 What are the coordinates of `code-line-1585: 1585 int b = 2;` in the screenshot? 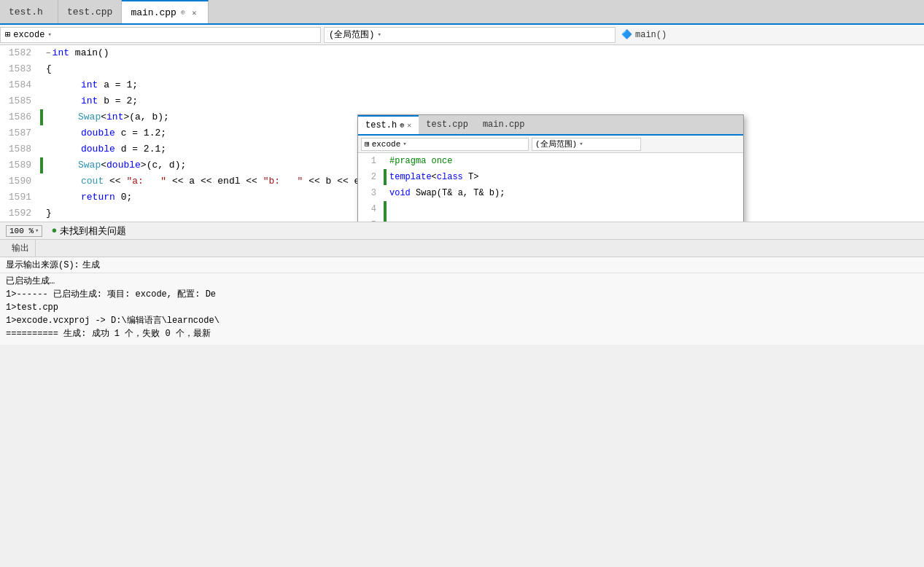 It's located at (462, 101).